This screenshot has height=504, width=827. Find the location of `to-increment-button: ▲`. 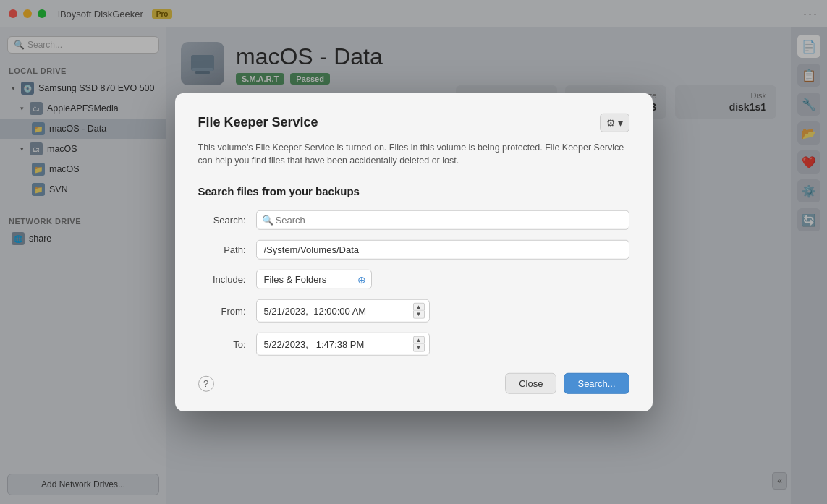

to-increment-button: ▲ is located at coordinates (419, 340).